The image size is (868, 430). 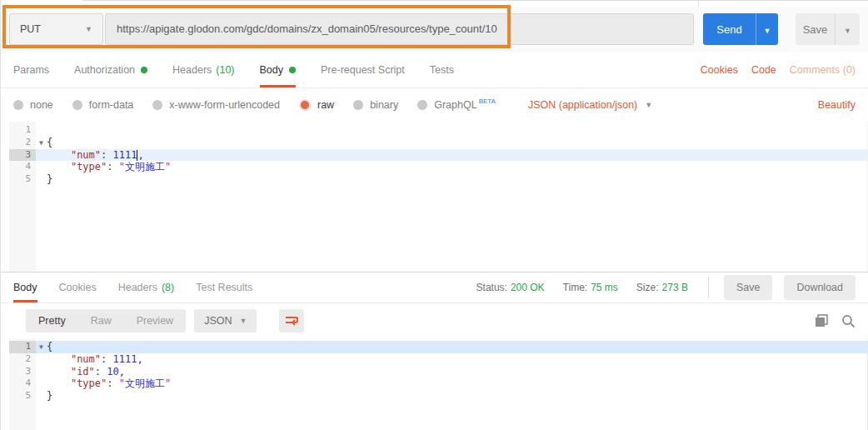 I want to click on body-type-options: noneform-datax-www-form-urlencodedrawbin…, so click(x=264, y=105).